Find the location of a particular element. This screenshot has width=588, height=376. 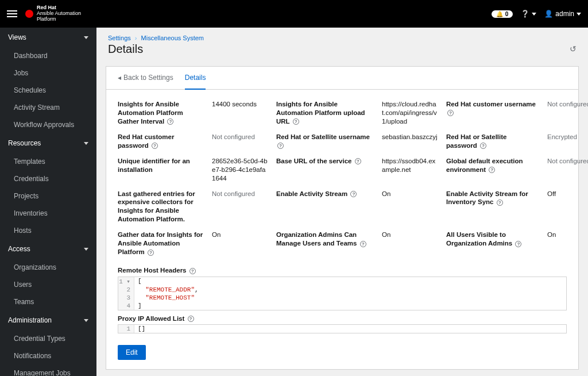

label-sat-password: Red Hat or Satellite password ? is located at coordinates (493, 141).